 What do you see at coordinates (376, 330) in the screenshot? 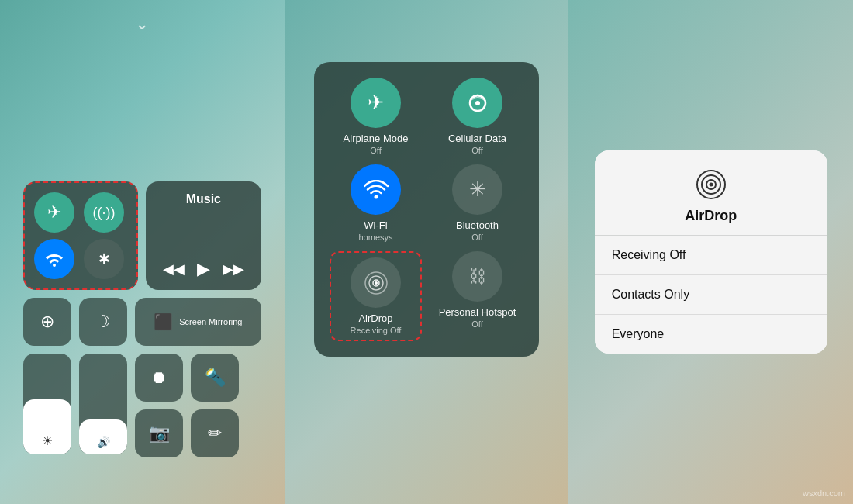
I see `airdrop-sublabel: Receiving Off` at bounding box center [376, 330].